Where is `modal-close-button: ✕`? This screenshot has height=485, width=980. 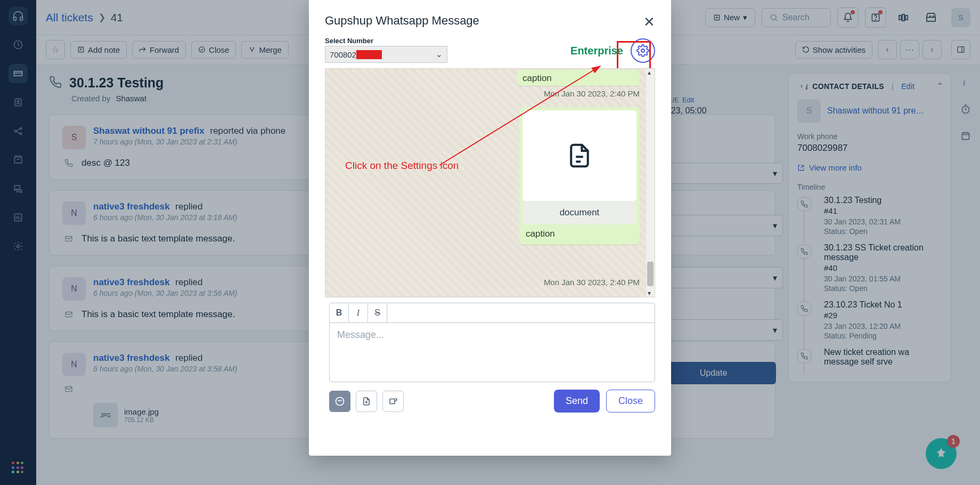 modal-close-button: ✕ is located at coordinates (649, 22).